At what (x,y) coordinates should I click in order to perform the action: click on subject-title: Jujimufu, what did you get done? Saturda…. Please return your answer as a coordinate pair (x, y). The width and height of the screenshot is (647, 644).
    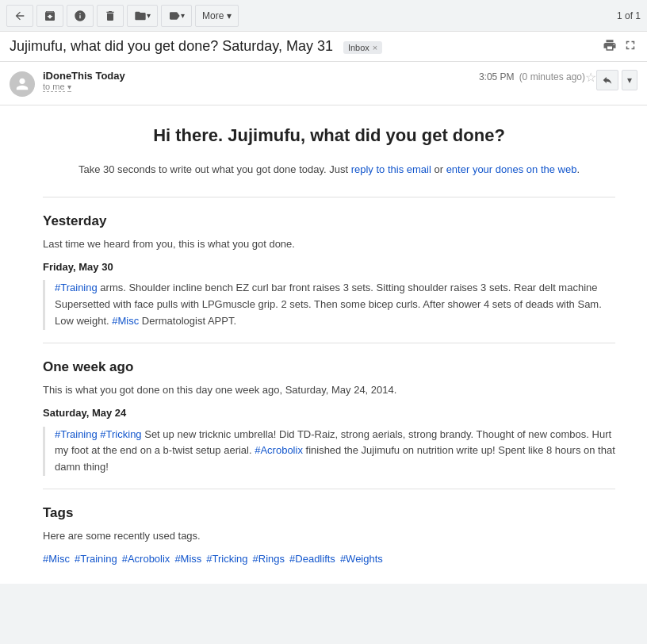
    Looking at the image, I should click on (171, 46).